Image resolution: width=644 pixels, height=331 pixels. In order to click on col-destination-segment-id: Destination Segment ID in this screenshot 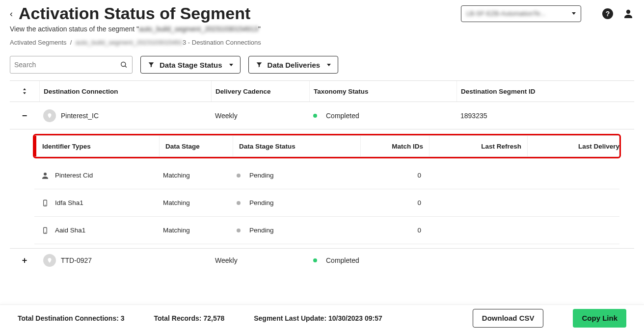, I will do `click(545, 91)`.